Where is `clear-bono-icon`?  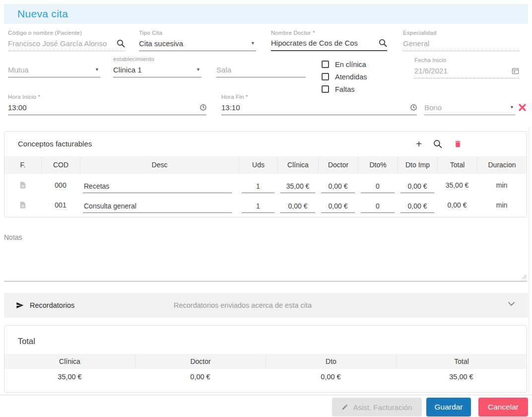
clear-bono-icon is located at coordinates (522, 107).